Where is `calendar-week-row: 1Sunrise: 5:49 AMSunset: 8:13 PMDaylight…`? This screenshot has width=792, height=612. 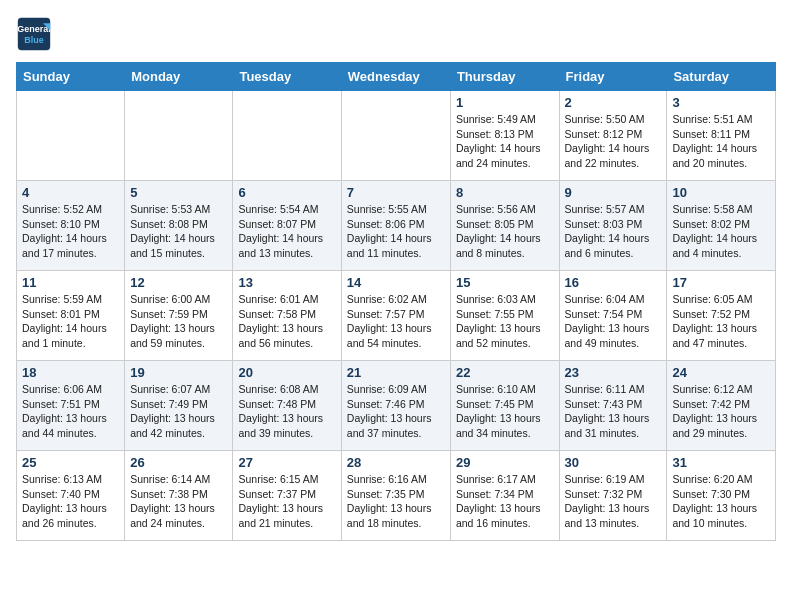
calendar-week-row: 1Sunrise: 5:49 AMSunset: 8:13 PMDaylight… is located at coordinates (396, 136).